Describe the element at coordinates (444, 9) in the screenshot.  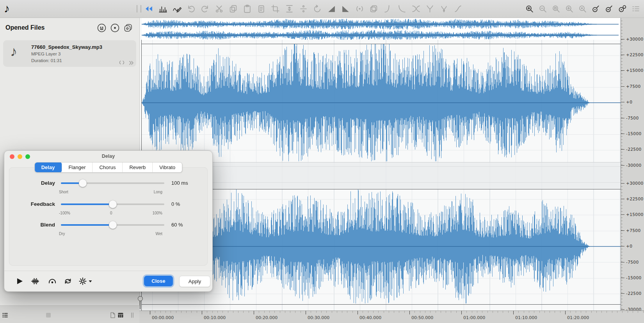
I see `curve-branch-icon` at that location.